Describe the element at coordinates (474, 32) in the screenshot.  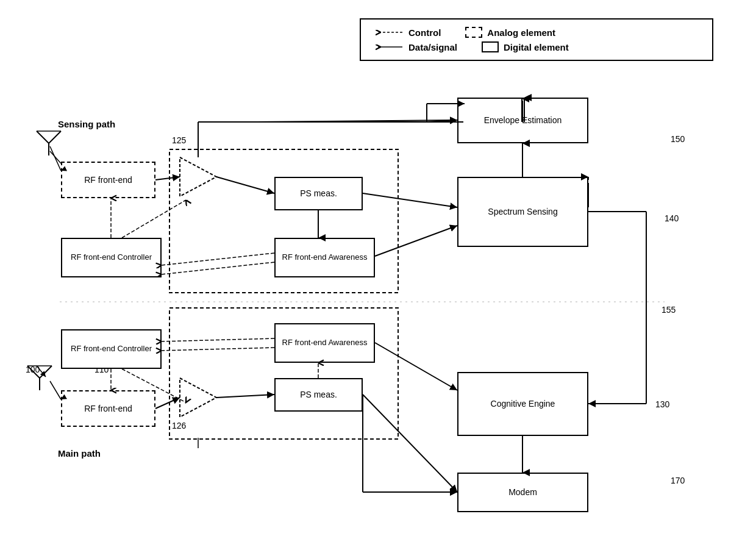
I see `analog-box-icon` at that location.